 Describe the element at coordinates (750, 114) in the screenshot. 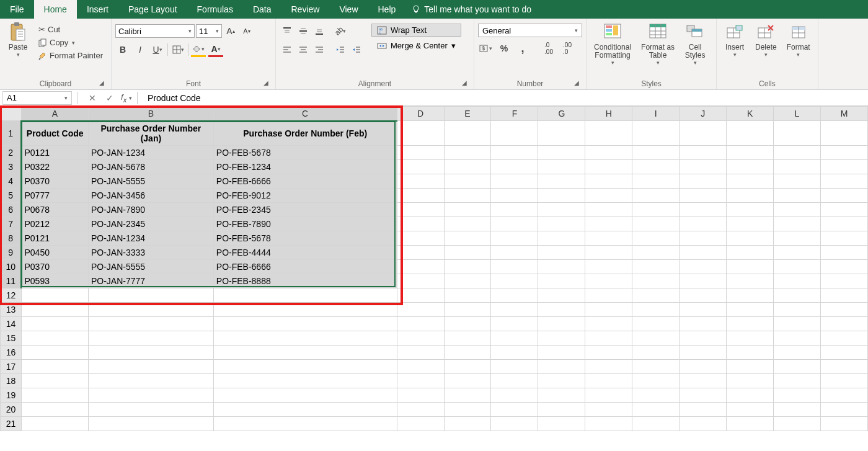

I see `column-header-K: K` at that location.